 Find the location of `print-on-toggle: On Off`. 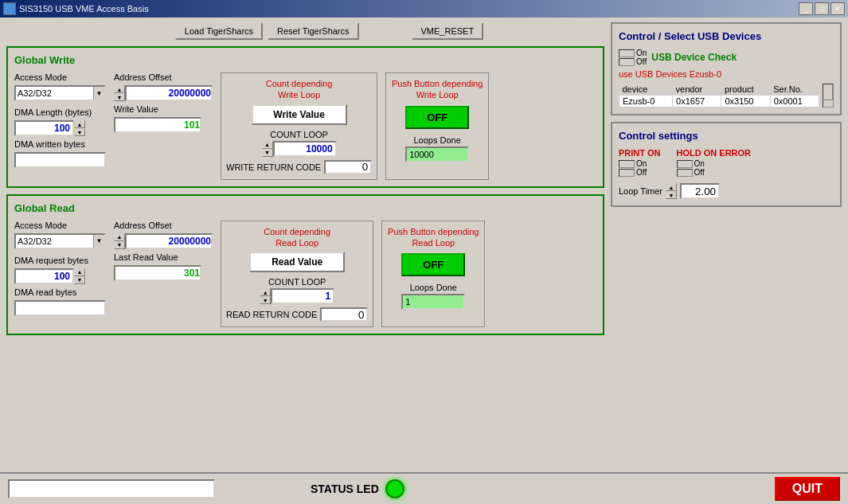

print-on-toggle: On Off is located at coordinates (640, 168).